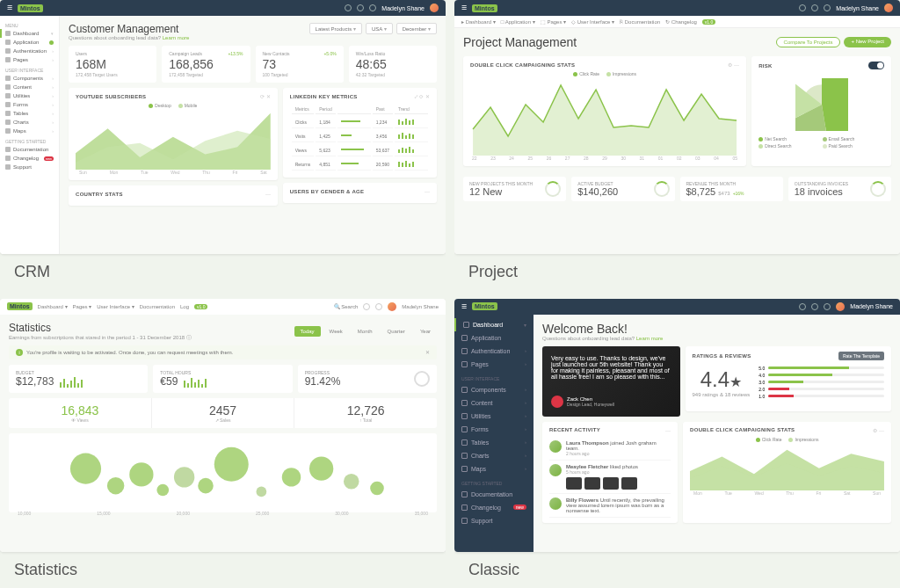 Image resolution: width=900 pixels, height=588 pixels. Describe the element at coordinates (861, 356) in the screenshot. I see `rate-button: Rate The Template` at that location.